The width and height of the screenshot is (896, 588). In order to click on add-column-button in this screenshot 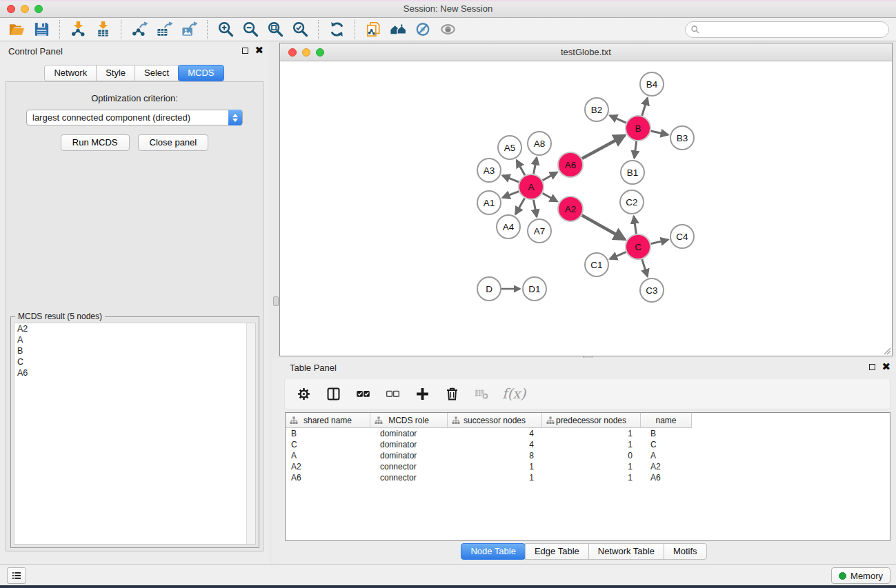, I will do `click(422, 394)`.